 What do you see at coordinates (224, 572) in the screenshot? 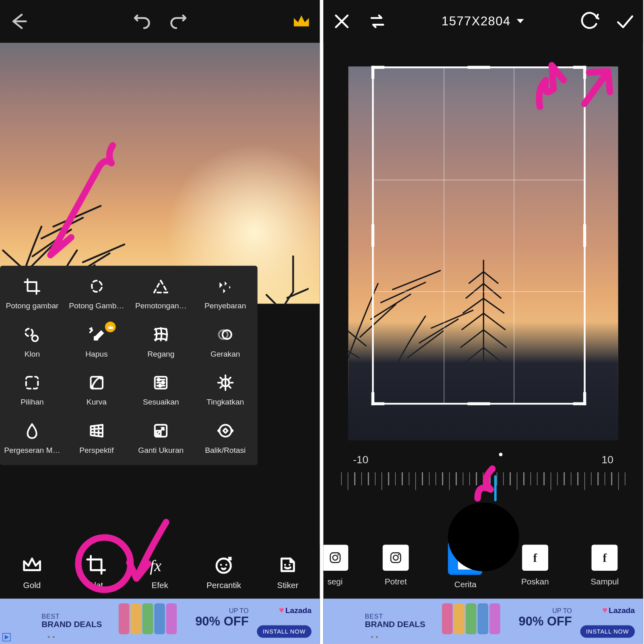
I see `nav-beautify: Percantik` at bounding box center [224, 572].